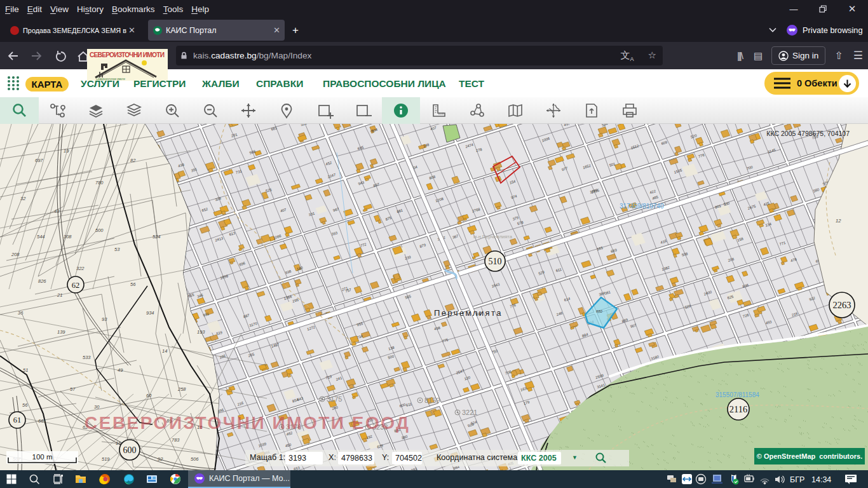  I want to click on svg-text: 62, so click(76, 285).